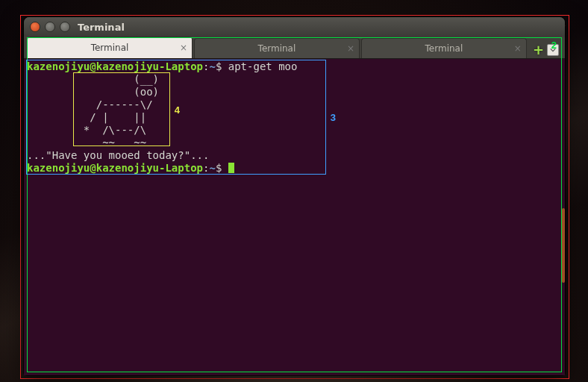  Describe the element at coordinates (96, 79) in the screenshot. I see `output-line: (__)` at that location.